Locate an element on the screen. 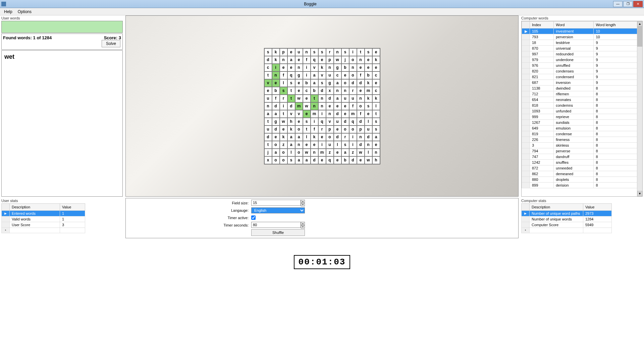 This screenshot has height=349, width=644. spin-down-icon: ▼ is located at coordinates (303, 227).